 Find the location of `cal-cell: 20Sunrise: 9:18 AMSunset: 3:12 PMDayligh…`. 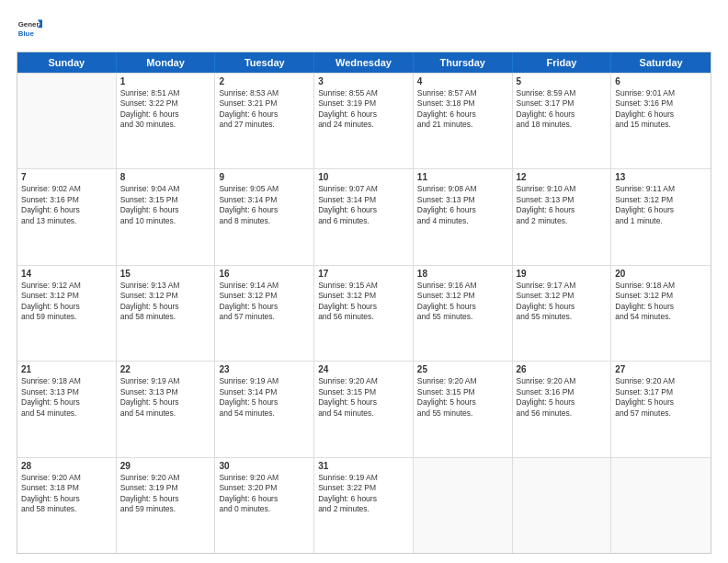

cal-cell: 20Sunrise: 9:18 AMSunset: 3:12 PMDayligh… is located at coordinates (661, 313).